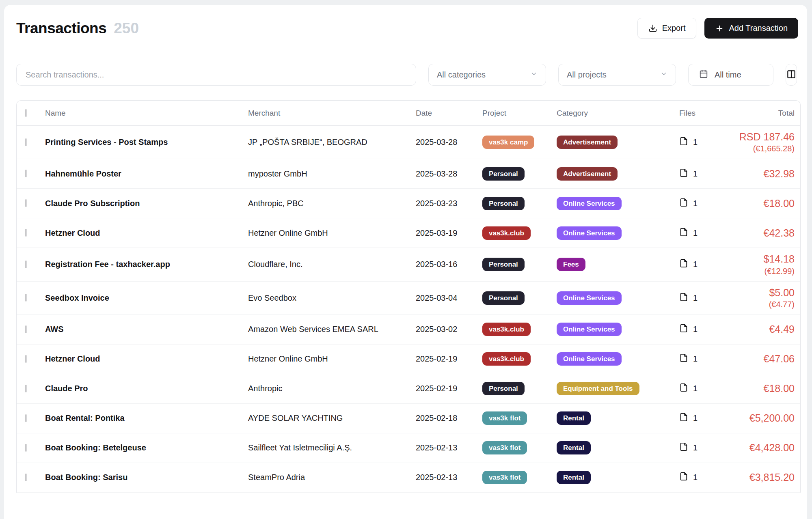 Image resolution: width=812 pixels, height=519 pixels. What do you see at coordinates (763, 204) in the screenshot?
I see `transaction-total: €18.00` at bounding box center [763, 204].